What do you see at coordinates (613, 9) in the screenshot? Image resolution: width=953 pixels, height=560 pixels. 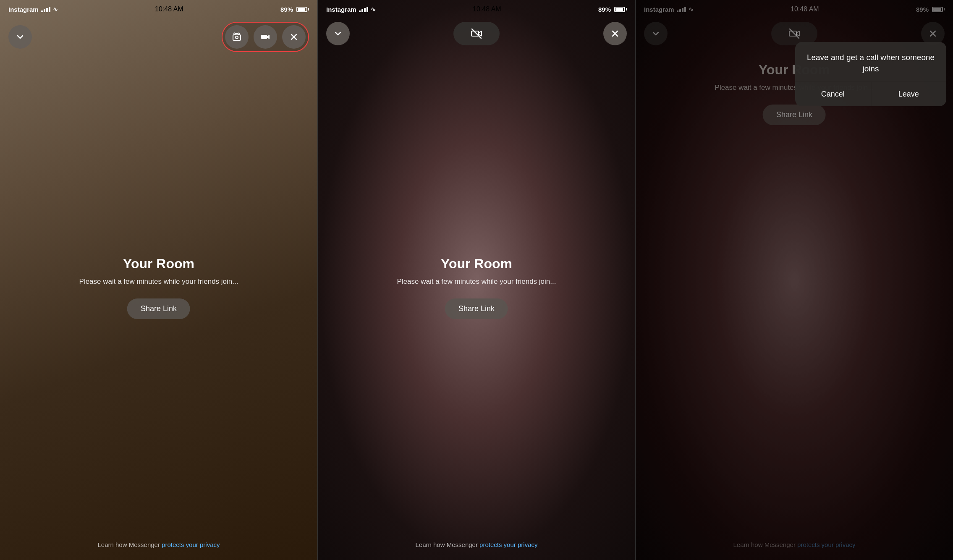 I see `status-right-2: 89%` at bounding box center [613, 9].